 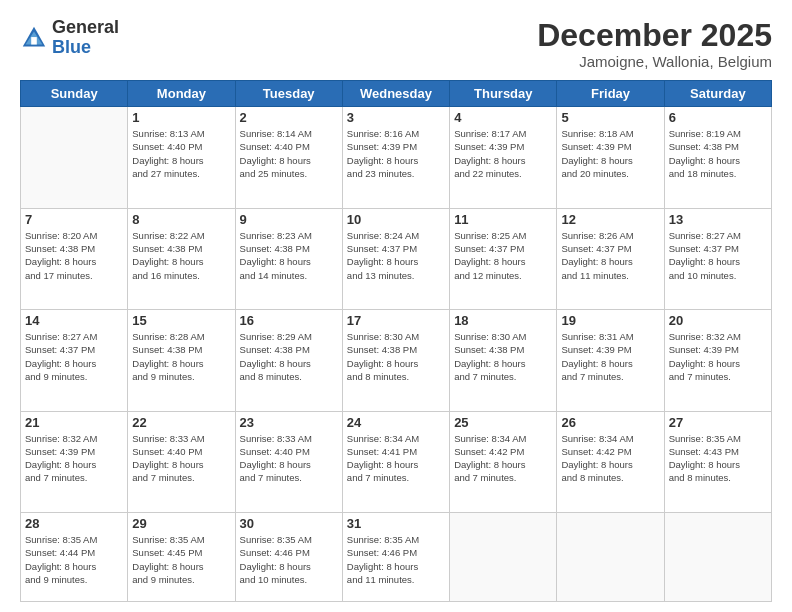 What do you see at coordinates (654, 36) in the screenshot?
I see `month-title: December 2025` at bounding box center [654, 36].